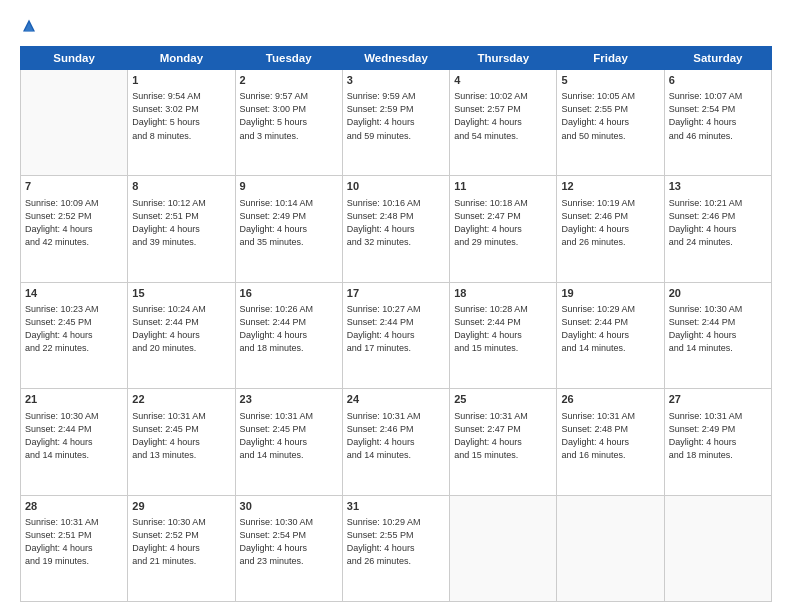 This screenshot has height=612, width=792. Describe the element at coordinates (503, 400) in the screenshot. I see `day-number: 25` at that location.